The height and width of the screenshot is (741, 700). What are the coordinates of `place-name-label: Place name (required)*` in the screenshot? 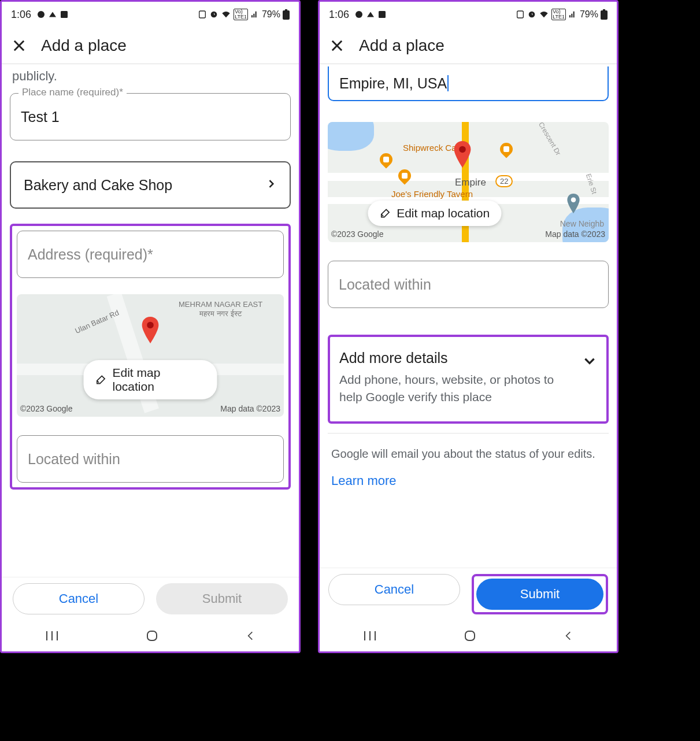 It's located at (73, 92).